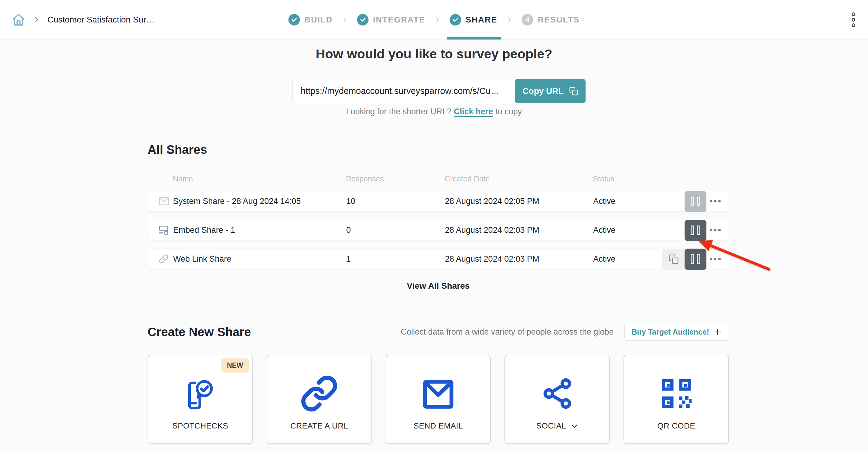 Image resolution: width=868 pixels, height=451 pixels. I want to click on share-row-system: System Share - 28 Aug 2024 14:05 10 28 A…, so click(438, 201).